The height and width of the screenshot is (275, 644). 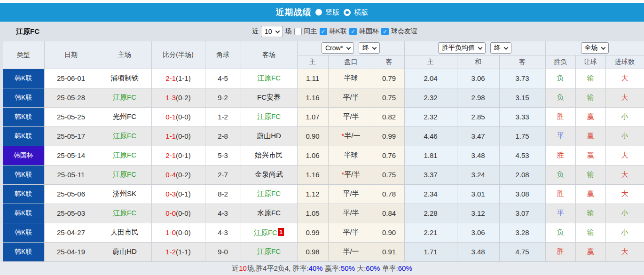 What do you see at coordinates (323, 31) in the screenshot?
I see `league-kleague-checkbox: ✓` at bounding box center [323, 31].